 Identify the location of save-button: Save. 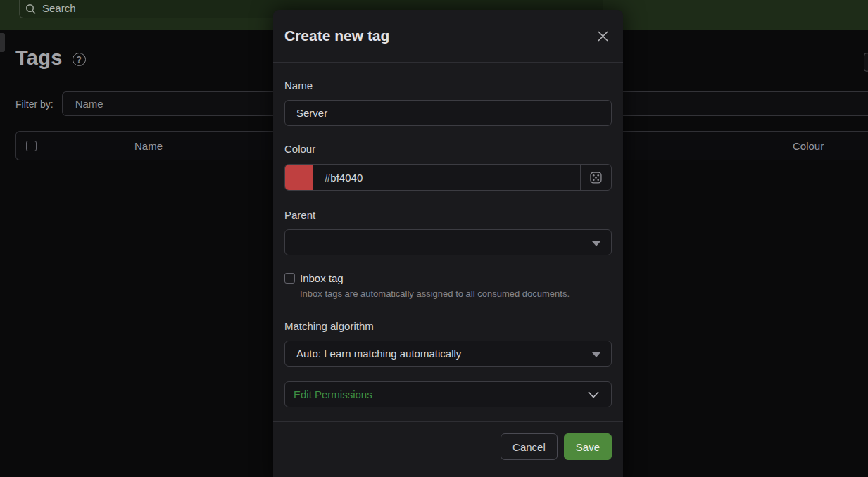
(588, 447).